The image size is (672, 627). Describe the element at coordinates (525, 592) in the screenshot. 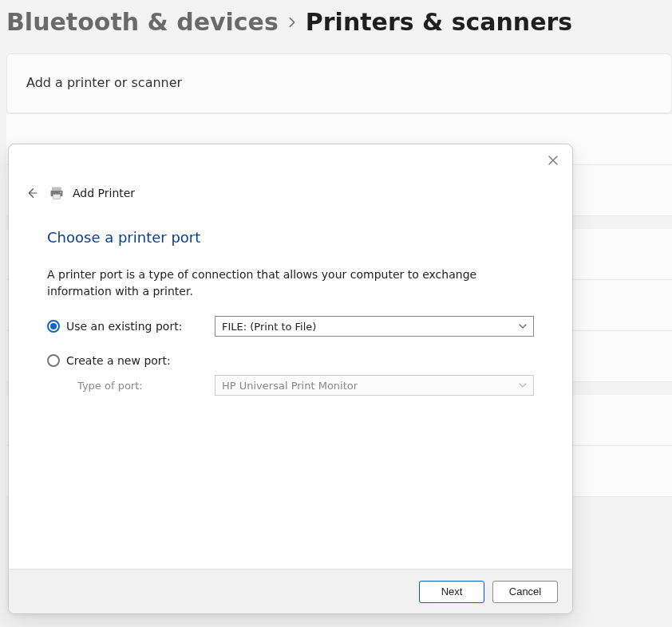

I see `cancel-button: Cancel` at that location.